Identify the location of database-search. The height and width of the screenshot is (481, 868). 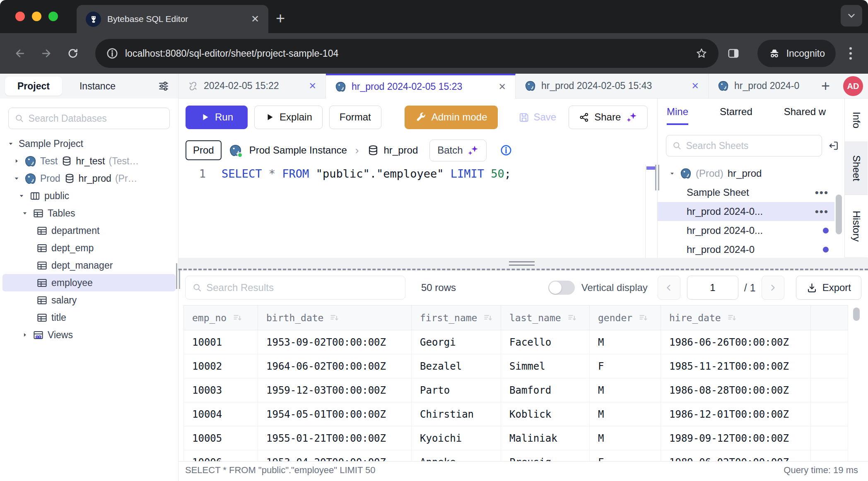
(89, 118).